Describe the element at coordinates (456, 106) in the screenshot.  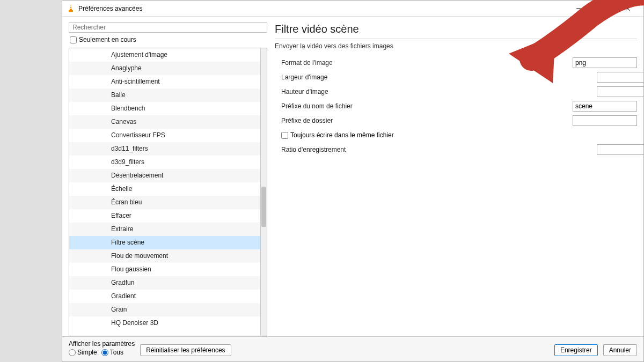
I see `row-filename-prefix: Préfixe du nom de fichier` at that location.